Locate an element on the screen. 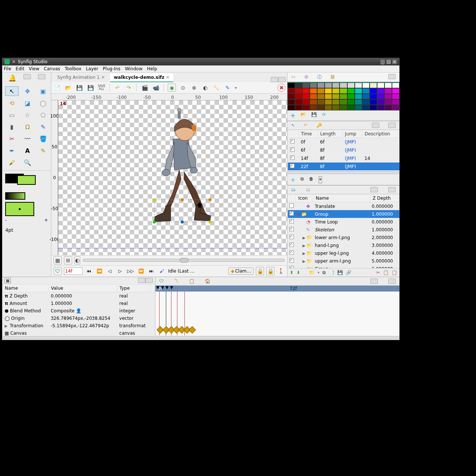 The image size is (476, 476). param-row: ⬣ Blend MethodComposite 👤integer is located at coordinates (79, 311).